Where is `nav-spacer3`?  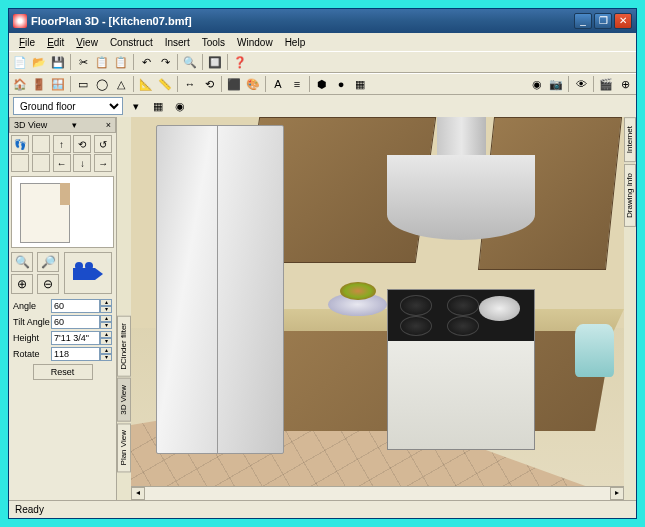 nav-spacer3 is located at coordinates (41, 163).